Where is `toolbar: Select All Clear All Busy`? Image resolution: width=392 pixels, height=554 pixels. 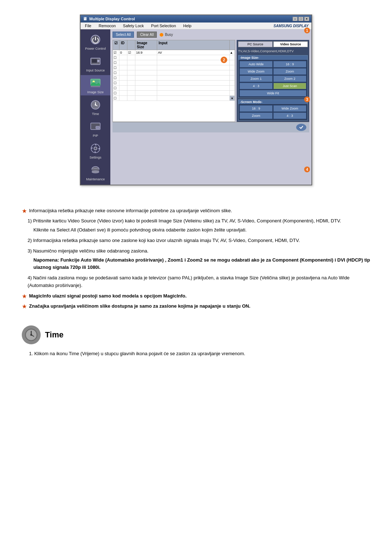 toolbar: Select All Clear All Busy is located at coordinates (211, 35).